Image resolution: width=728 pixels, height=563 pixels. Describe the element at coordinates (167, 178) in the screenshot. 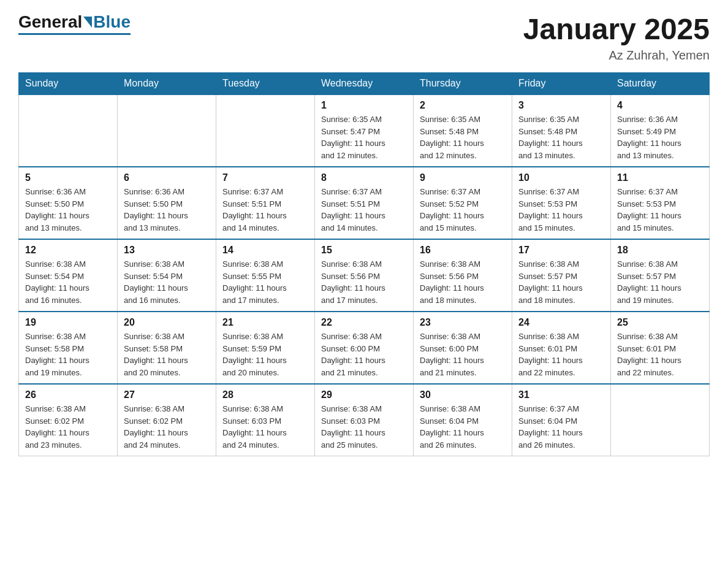

I see `day-number: 6` at that location.